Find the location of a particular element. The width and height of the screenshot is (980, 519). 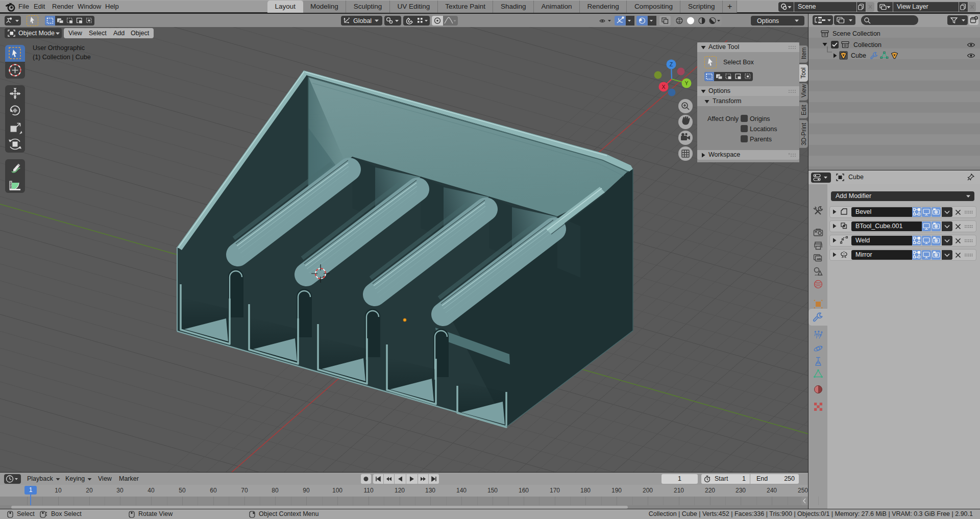

svg-text: X is located at coordinates (664, 87).